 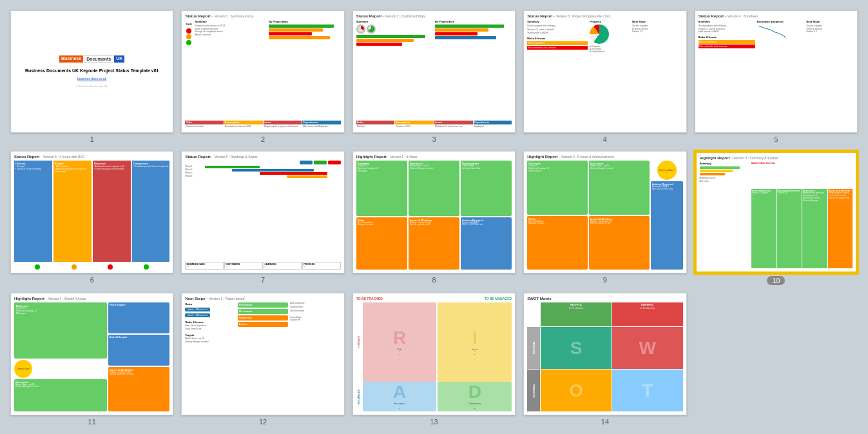 What do you see at coordinates (263, 299) in the screenshot?
I see `slide-12-header: Next Steps – Version 1 : 'Action-based'` at bounding box center [263, 299].